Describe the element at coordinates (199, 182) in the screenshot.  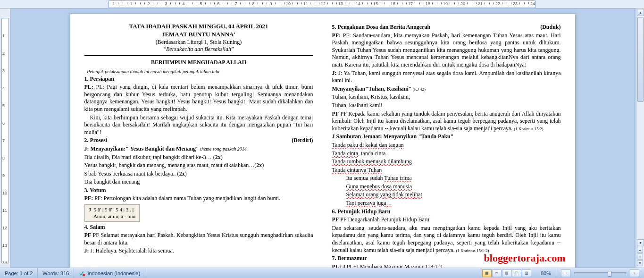
I see `lyric: Dia bangkit dan menang` at that location.